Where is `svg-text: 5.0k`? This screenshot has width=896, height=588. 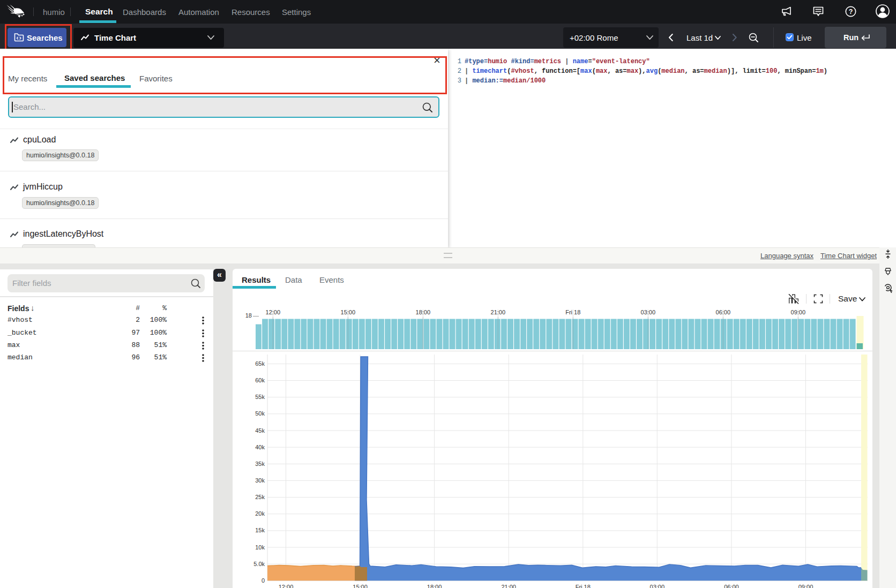
svg-text: 5.0k is located at coordinates (259, 564).